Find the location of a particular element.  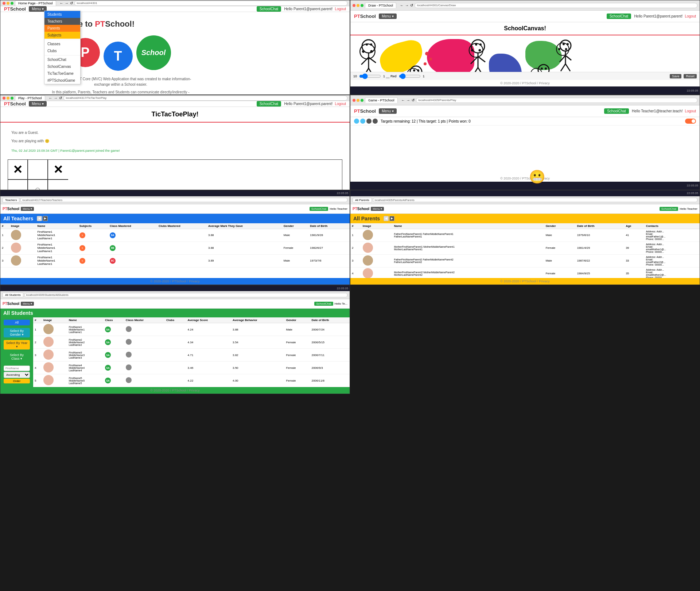

dropdown-tictactoe: TicTacToeGame is located at coordinates (62, 74).